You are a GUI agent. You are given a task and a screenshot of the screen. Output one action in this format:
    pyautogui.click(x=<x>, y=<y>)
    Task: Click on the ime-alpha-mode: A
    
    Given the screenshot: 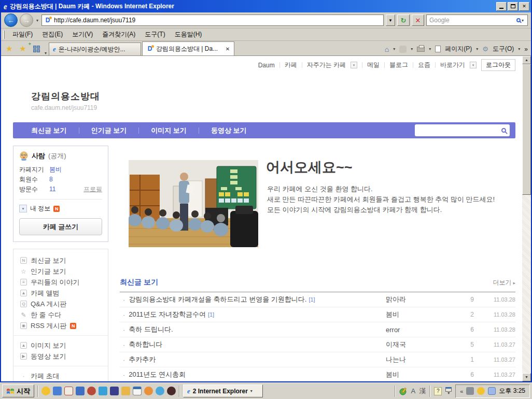 What is the action you would take?
    pyautogui.click(x=414, y=391)
    